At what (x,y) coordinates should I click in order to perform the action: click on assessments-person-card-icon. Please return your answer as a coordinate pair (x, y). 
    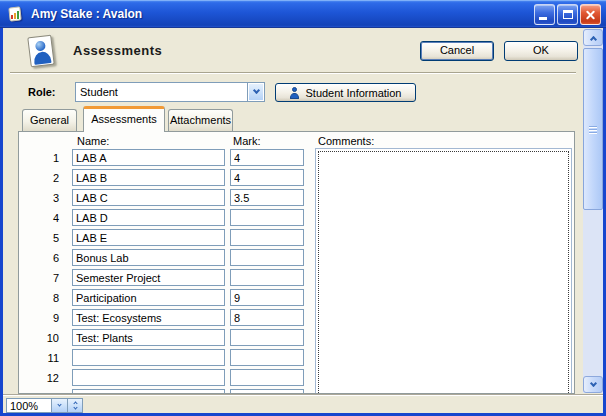
    Looking at the image, I should click on (43, 52).